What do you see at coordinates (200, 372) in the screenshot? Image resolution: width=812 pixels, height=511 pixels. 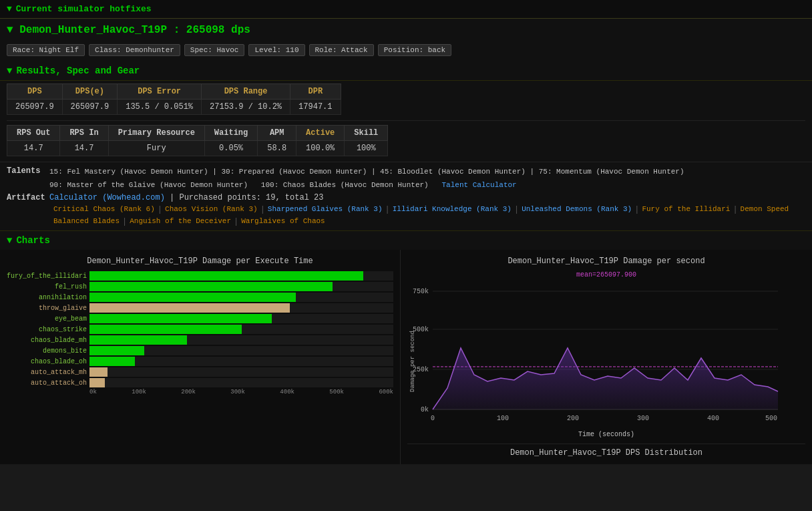 I see `bar-row-autoattack-mh: auto_attack_mh` at bounding box center [200, 372].